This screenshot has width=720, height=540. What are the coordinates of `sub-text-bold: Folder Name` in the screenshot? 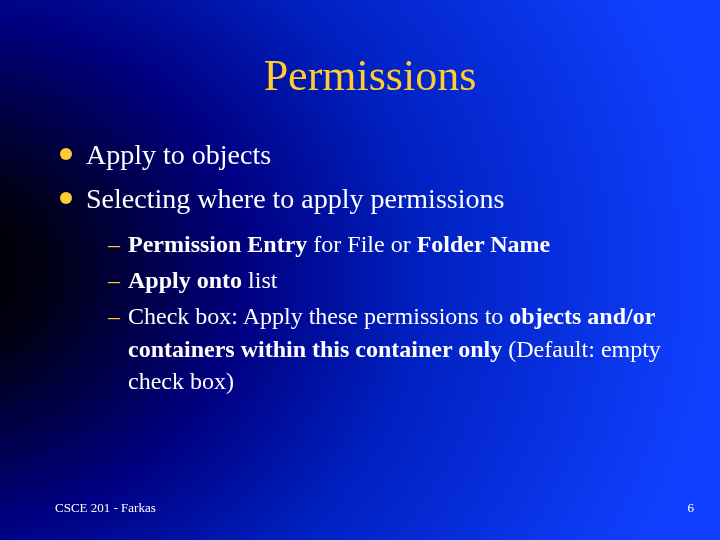 It's located at (484, 244).